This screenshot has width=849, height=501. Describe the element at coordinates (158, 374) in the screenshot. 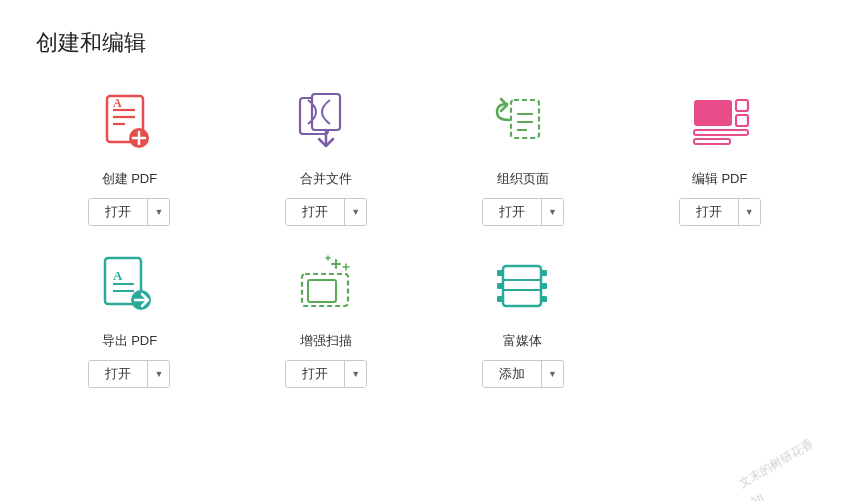

I see `export-pdf-arrow-button: ▼` at that location.